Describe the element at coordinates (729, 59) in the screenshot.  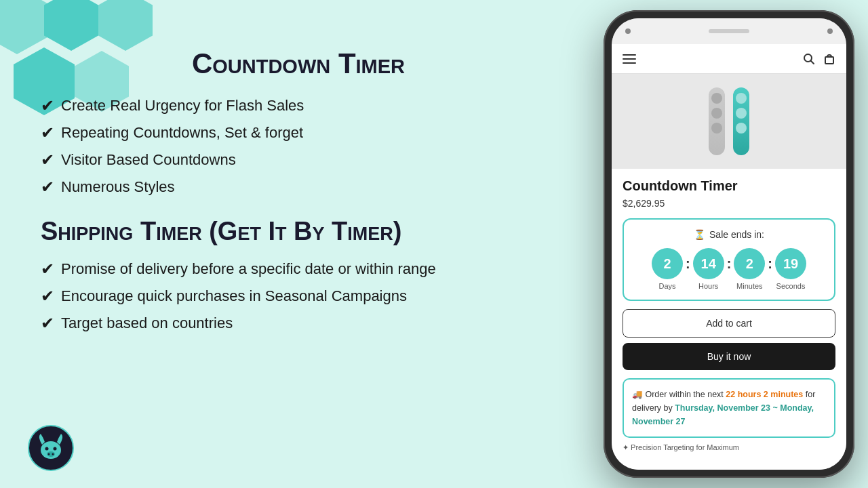
I see `phone-navbar` at that location.